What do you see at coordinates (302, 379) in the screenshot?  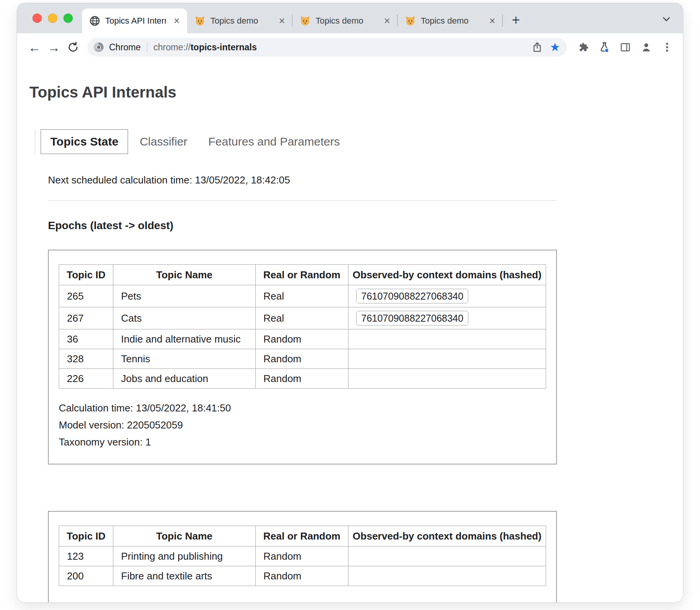 I see `table-row: 226 Jobs and education Random` at bounding box center [302, 379].